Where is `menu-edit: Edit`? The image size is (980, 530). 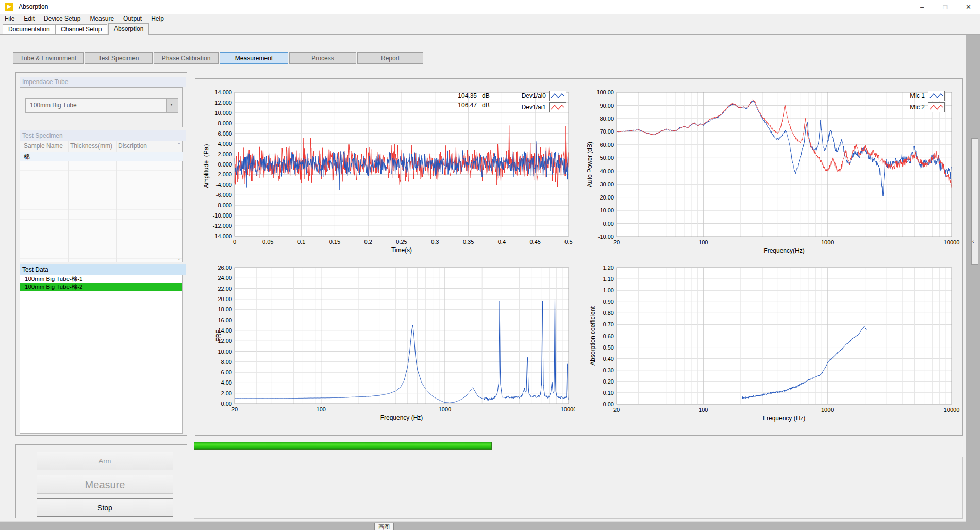
menu-edit: Edit is located at coordinates (29, 19).